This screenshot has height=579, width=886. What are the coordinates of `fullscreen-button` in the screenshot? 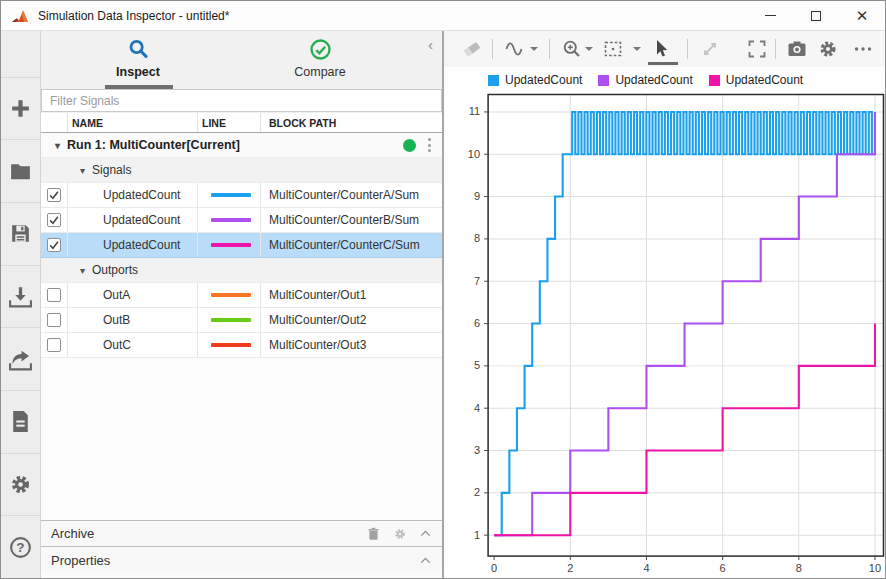 It's located at (757, 49).